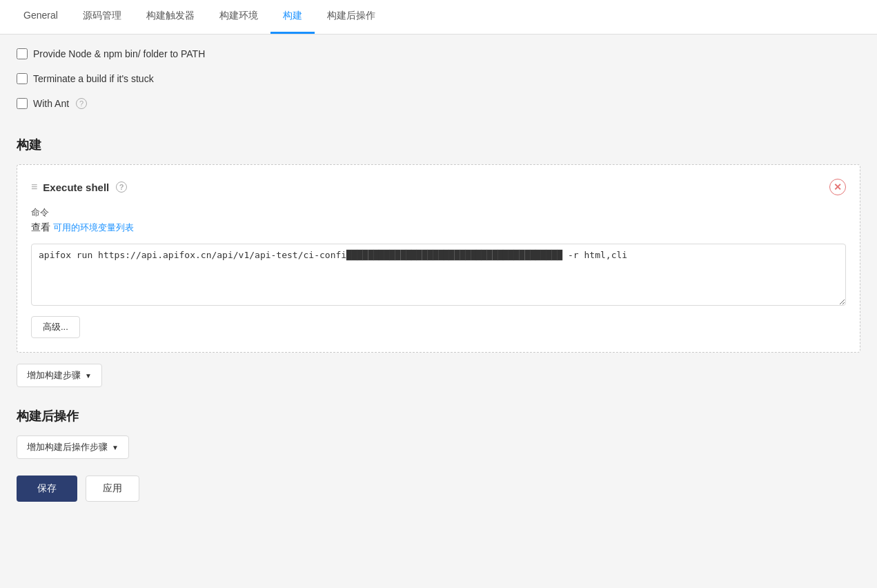 The height and width of the screenshot is (588, 877). What do you see at coordinates (88, 375) in the screenshot?
I see `add-step-dropdown-arrow-icon: ▼` at bounding box center [88, 375].